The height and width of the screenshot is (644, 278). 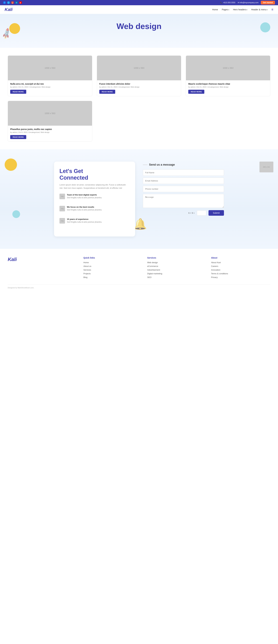 What do you see at coordinates (177, 268) in the screenshot?
I see `footer-services: Services Web design eCommerce Advertisem…` at bounding box center [177, 268].